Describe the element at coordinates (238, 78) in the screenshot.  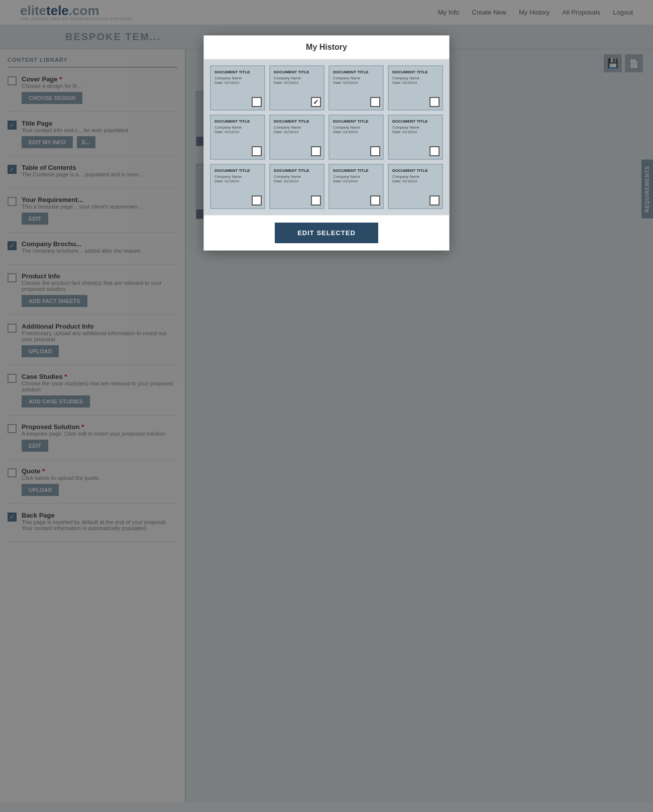
I see `doc-company-0: Company Name` at that location.